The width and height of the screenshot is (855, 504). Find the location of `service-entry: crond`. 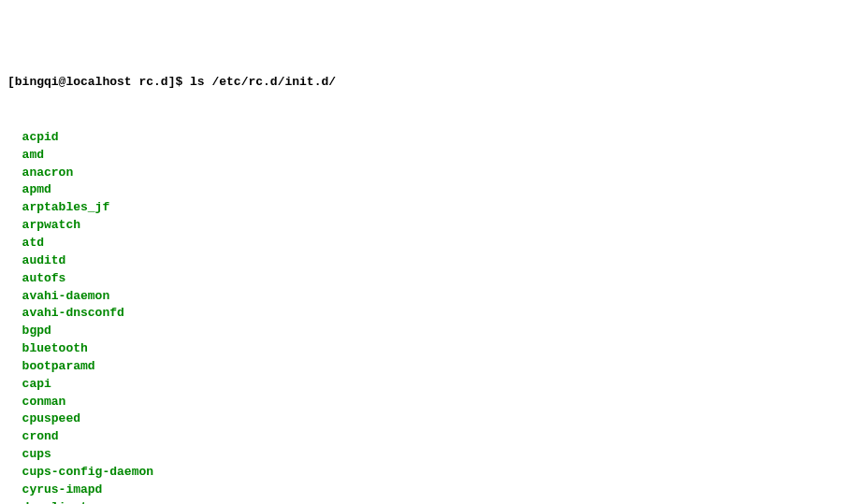

service-entry: crond is located at coordinates (105, 438).